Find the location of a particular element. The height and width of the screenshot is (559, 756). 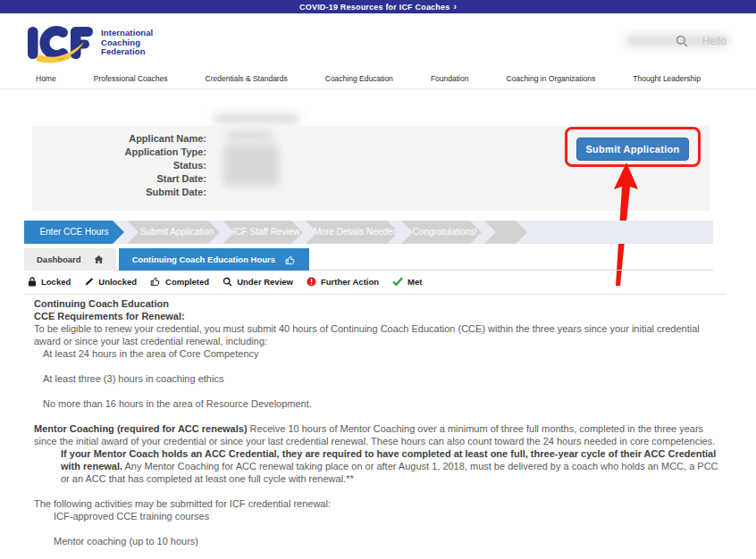

step-filler is located at coordinates (506, 232).